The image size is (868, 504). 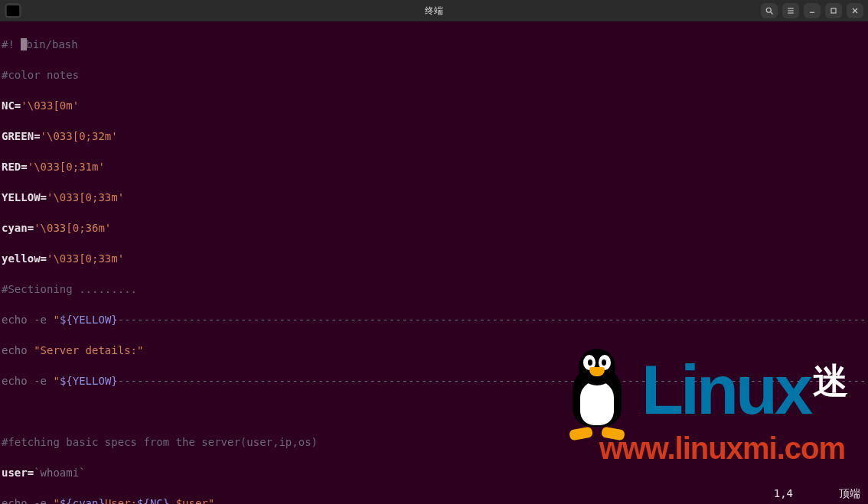 I want to click on code-line, so click(x=434, y=411).